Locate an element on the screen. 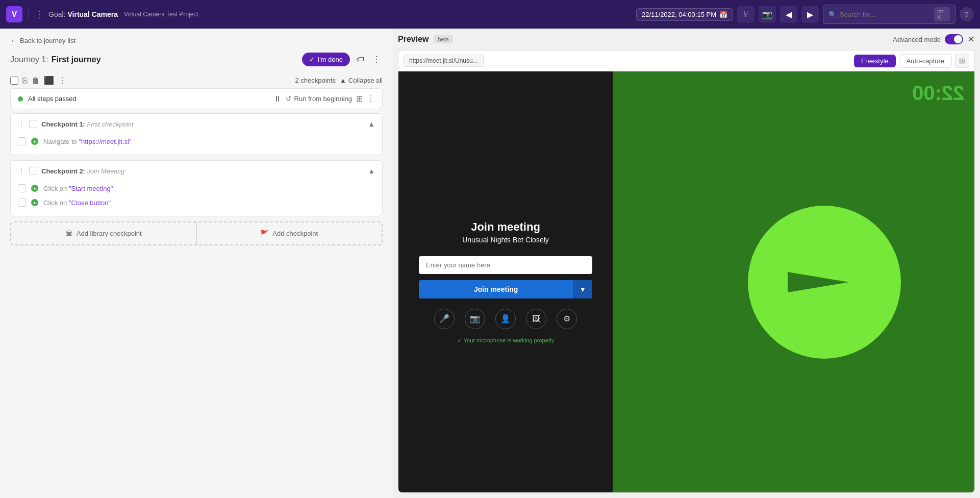  checkpoint-1-header: ⋮ Checkpoint 1: First checkpoint ▲ is located at coordinates (196, 124).